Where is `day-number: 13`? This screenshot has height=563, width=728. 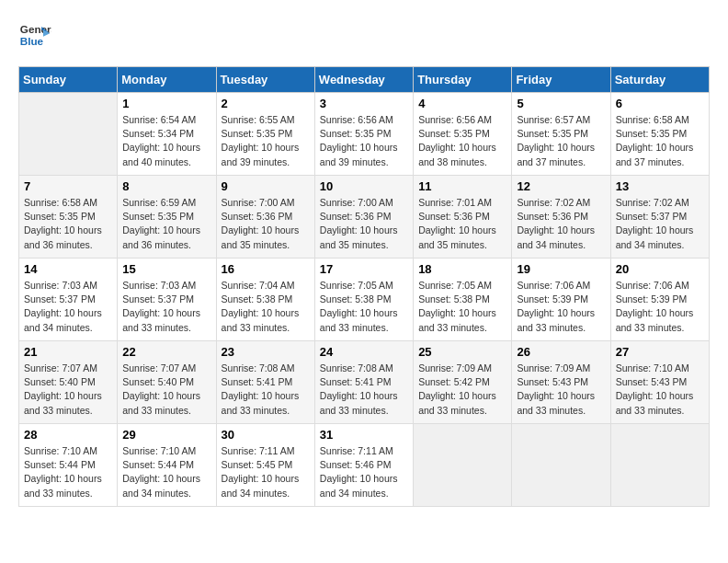
day-number: 13 is located at coordinates (660, 186).